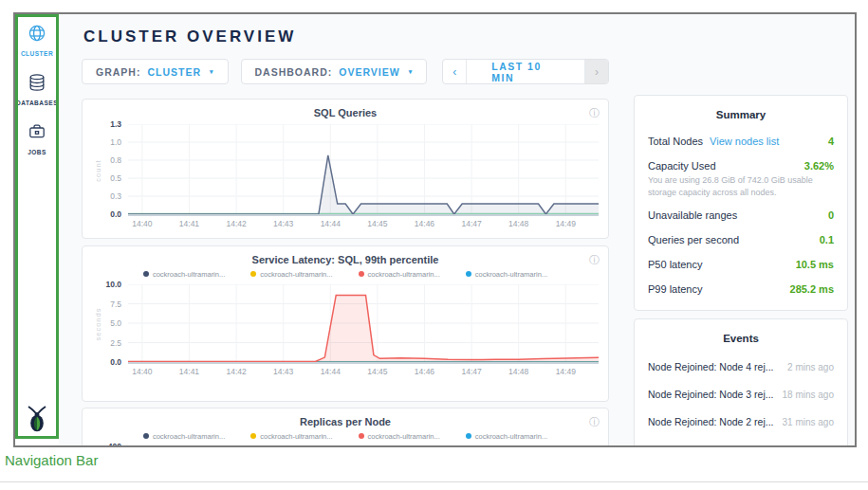 Image resolution: width=868 pixels, height=490 pixels. Describe the element at coordinates (37, 102) in the screenshot. I see `sidebar-item-label: DATABASES` at that location.